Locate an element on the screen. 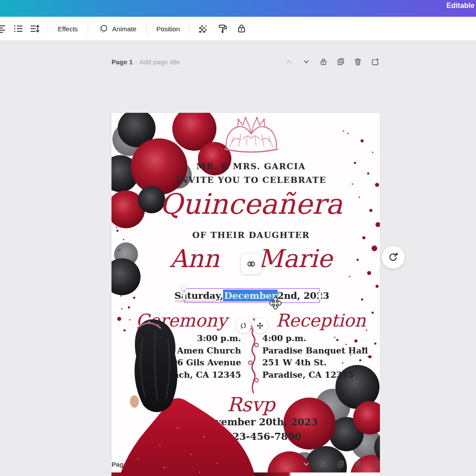 The image size is (476, 476). honoree-last: Marie is located at coordinates (295, 258).